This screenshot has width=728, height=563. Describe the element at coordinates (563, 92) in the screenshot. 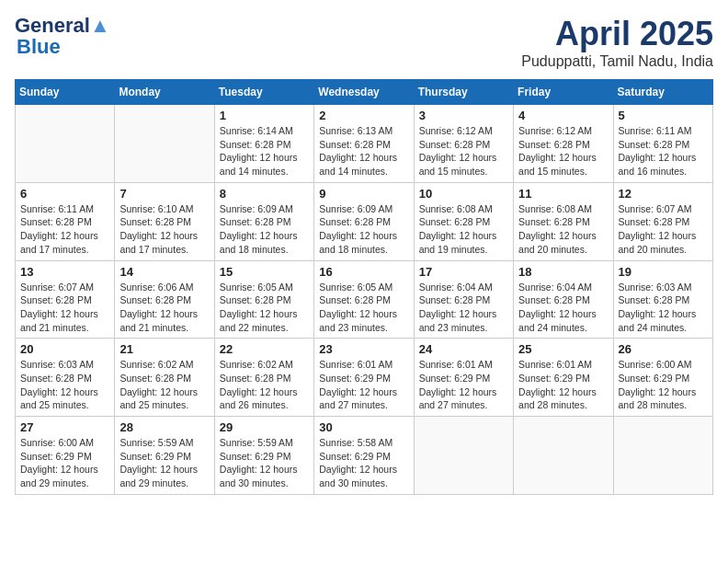

I see `col-friday: Friday` at that location.